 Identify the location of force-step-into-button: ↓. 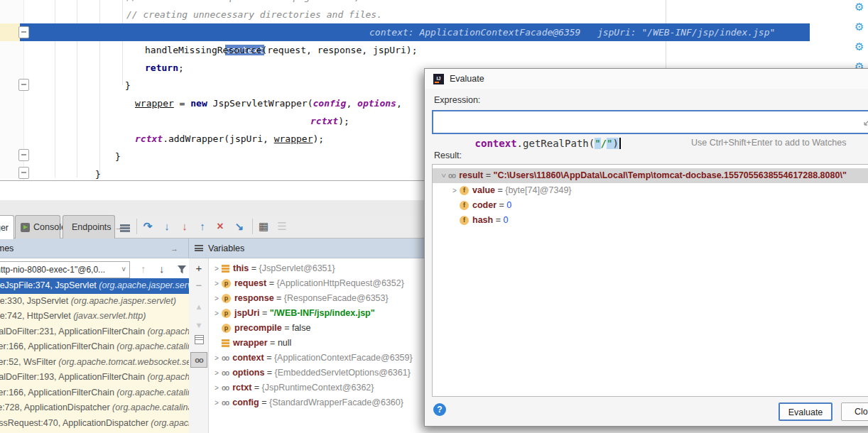
(185, 226).